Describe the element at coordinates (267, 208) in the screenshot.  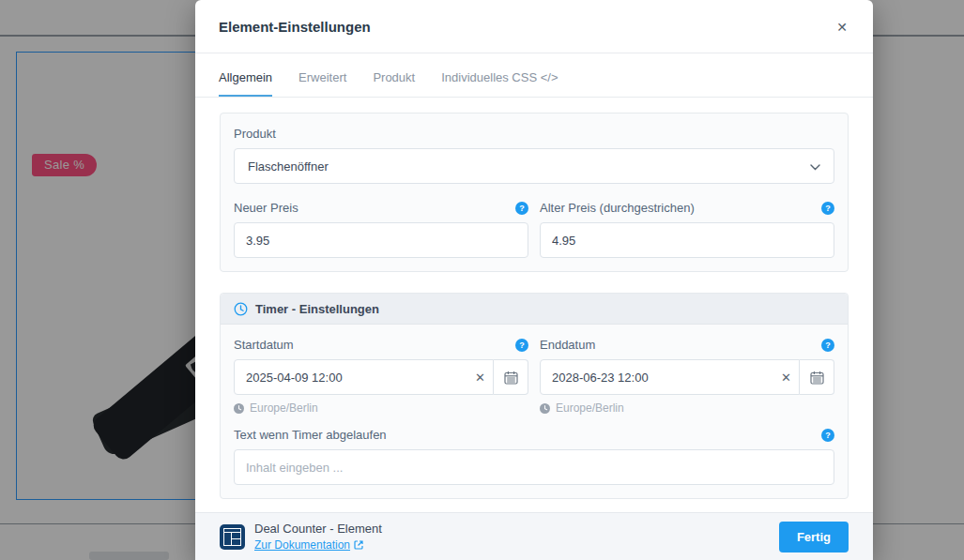
I see `new-price-label: Neuer Preis` at that location.